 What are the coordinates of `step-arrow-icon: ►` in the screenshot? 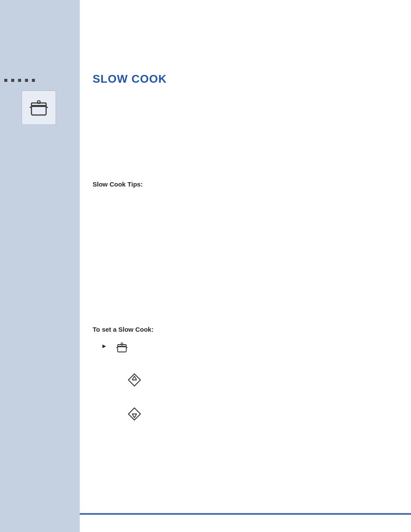 It's located at (104, 346).